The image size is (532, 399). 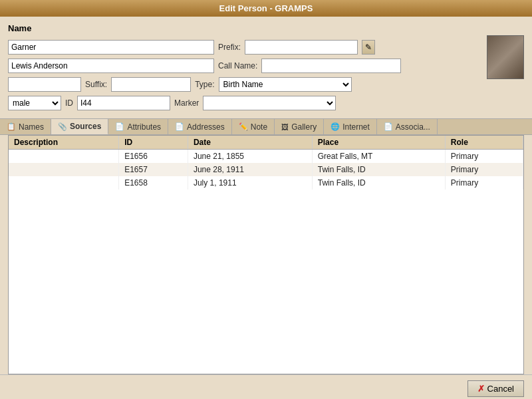 What do you see at coordinates (96, 84) in the screenshot?
I see `suffix-label: Suffix:` at bounding box center [96, 84].